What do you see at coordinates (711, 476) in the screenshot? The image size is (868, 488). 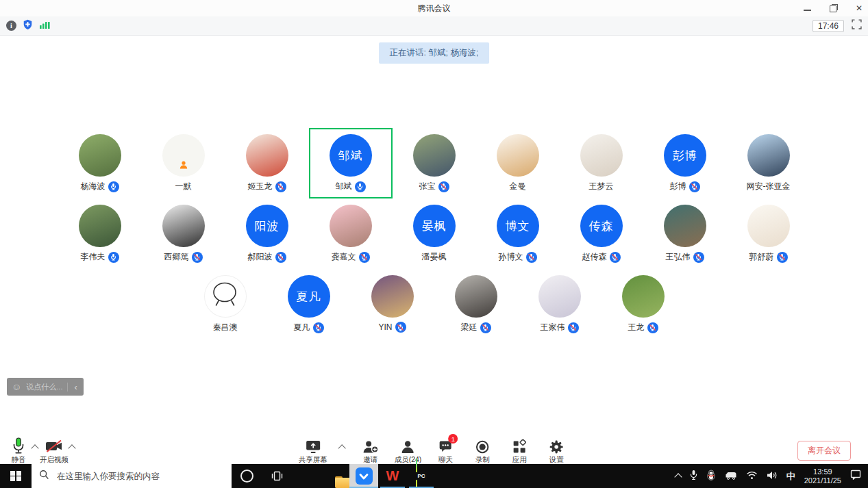 I see `tray-qq-icon` at bounding box center [711, 476].